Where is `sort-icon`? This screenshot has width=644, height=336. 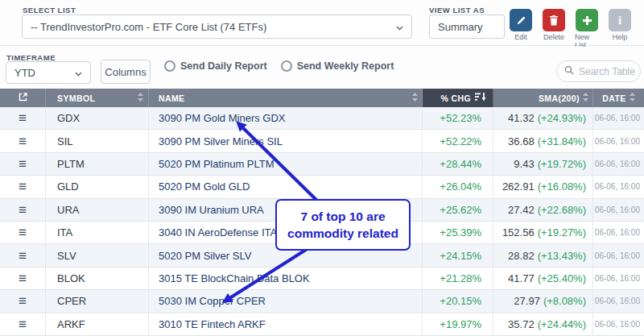
sort-icon is located at coordinates (140, 98).